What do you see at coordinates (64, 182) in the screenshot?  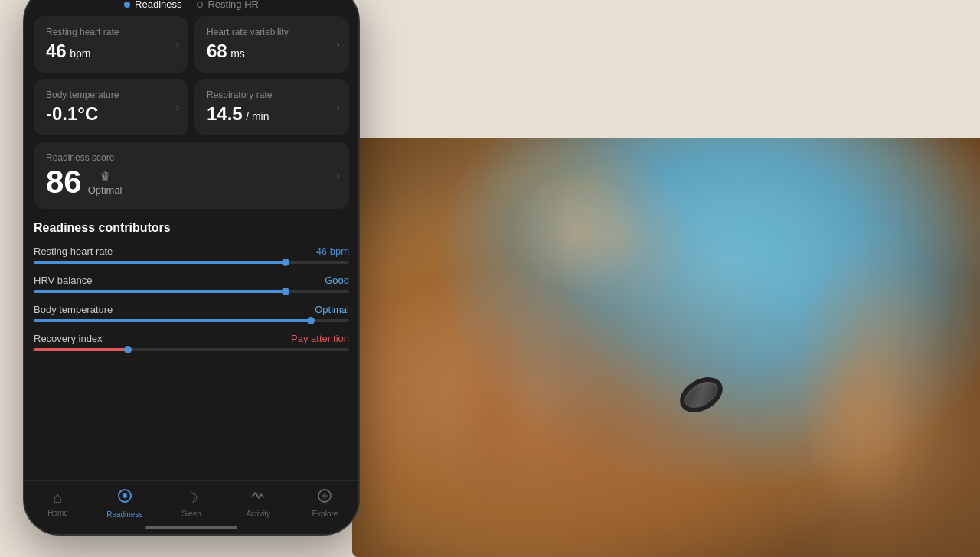 I see `readiness-score-number: 86` at bounding box center [64, 182].